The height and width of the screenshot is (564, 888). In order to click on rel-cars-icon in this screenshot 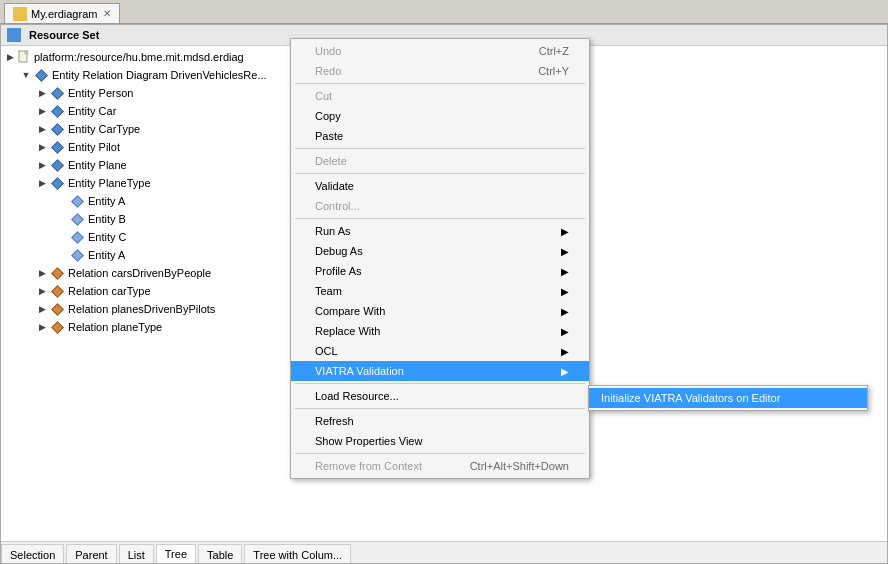, I will do `click(57, 273)`.